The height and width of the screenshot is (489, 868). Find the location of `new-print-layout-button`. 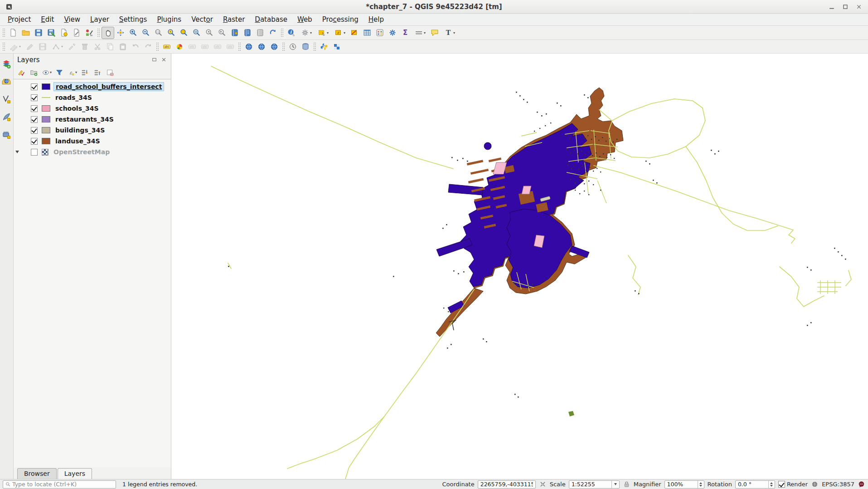

new-print-layout-button is located at coordinates (64, 33).